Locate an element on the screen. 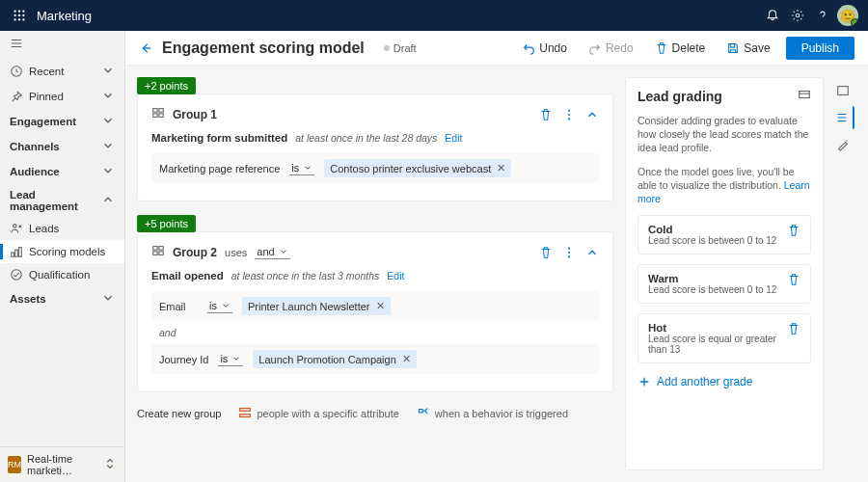  new-group-behavior: when a behavior is triggered is located at coordinates (492, 414).